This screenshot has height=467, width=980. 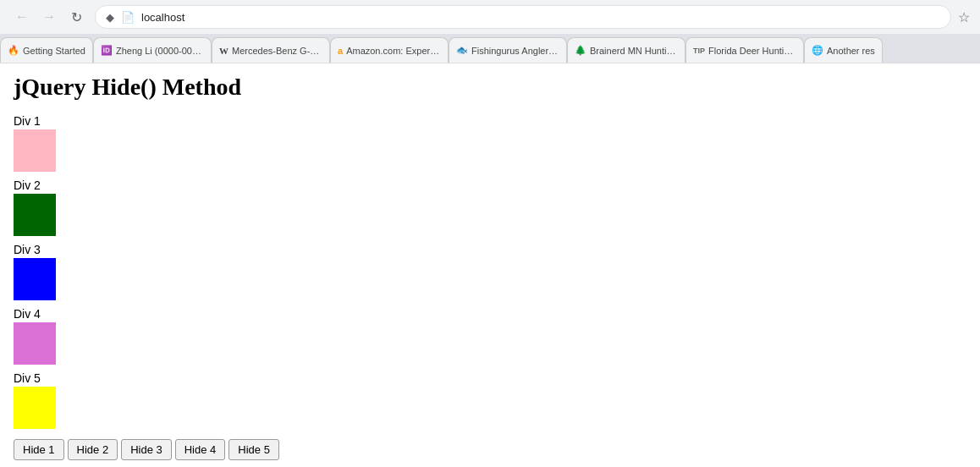 I want to click on tab-favicon: TIP, so click(x=699, y=51).